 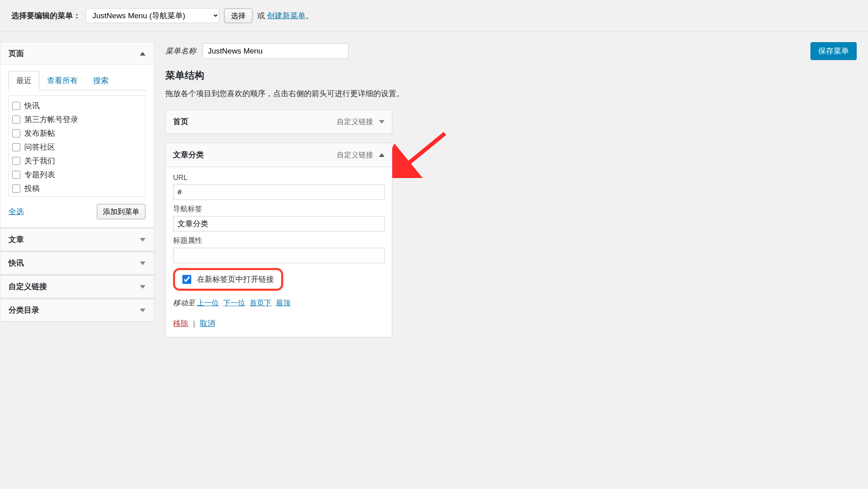 I want to click on or-text: 或 创建新菜单。, so click(x=285, y=16).